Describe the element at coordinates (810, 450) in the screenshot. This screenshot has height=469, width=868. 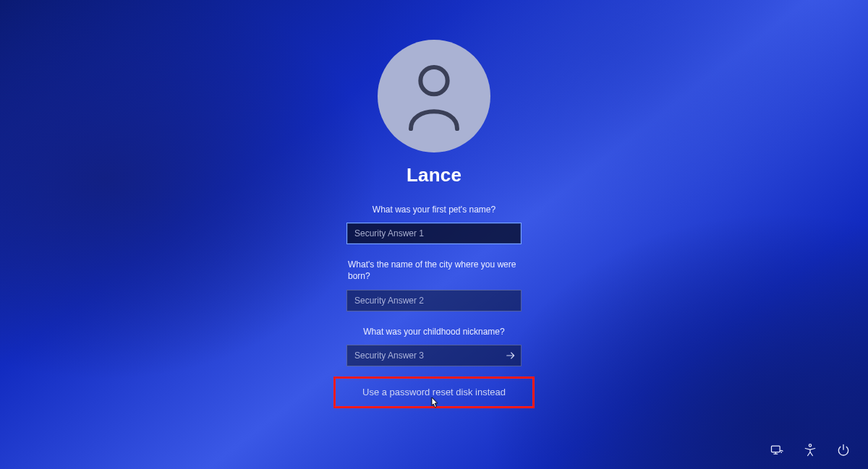
I see `accessibility-button` at that location.